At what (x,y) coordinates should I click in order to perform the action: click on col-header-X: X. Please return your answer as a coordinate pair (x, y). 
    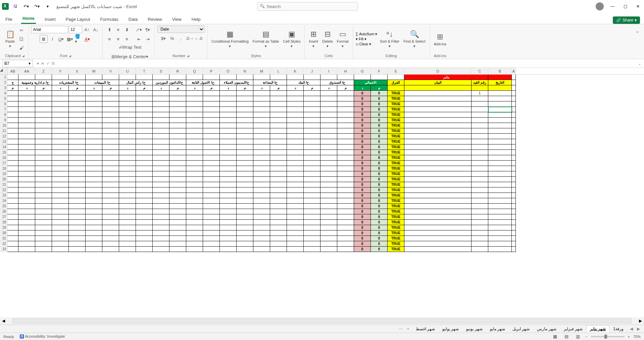
    Looking at the image, I should click on (77, 71).